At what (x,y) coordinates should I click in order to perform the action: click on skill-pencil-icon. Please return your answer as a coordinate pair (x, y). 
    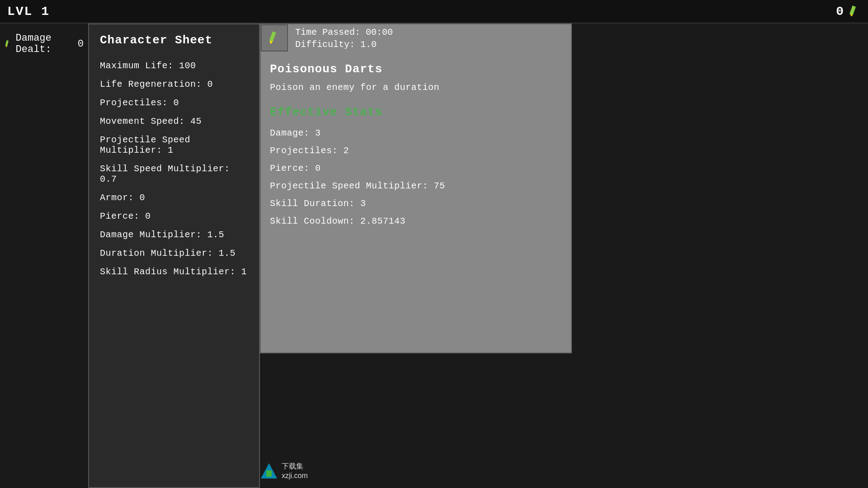
    Looking at the image, I should click on (274, 38).